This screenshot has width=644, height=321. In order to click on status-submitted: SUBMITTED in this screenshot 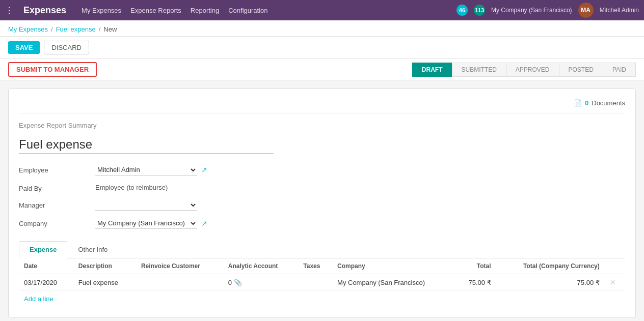, I will do `click(479, 70)`.